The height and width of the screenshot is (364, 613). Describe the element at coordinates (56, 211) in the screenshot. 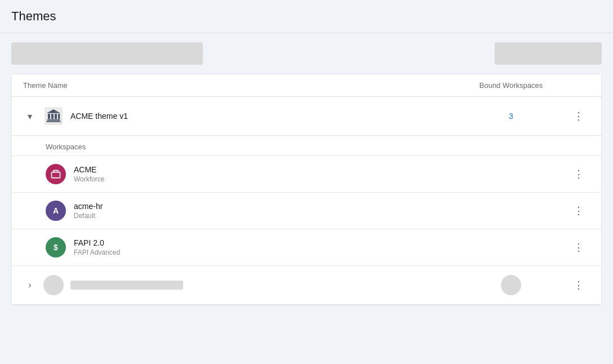

I see `workspace-avatar-letter-acme-hr: A` at that location.